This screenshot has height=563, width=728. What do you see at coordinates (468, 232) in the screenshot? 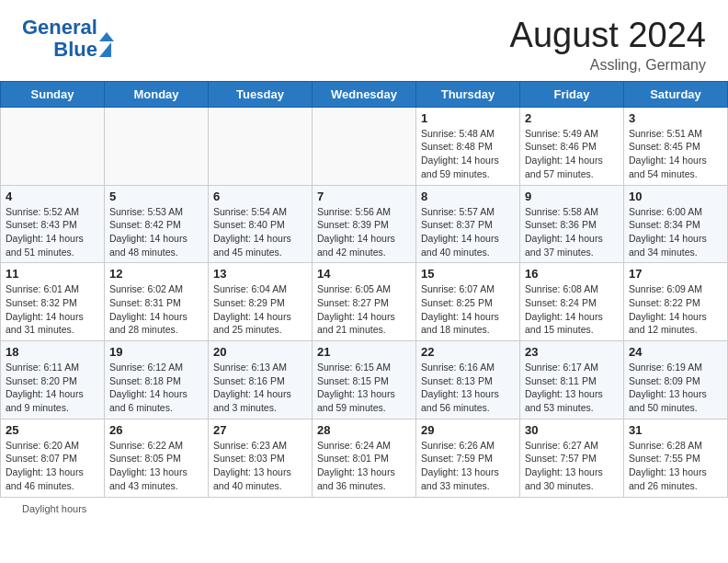
I see `day-info: Sunrise: 5:57 AM Sunset: 8:37 PM Dayligh…` at bounding box center [468, 232].